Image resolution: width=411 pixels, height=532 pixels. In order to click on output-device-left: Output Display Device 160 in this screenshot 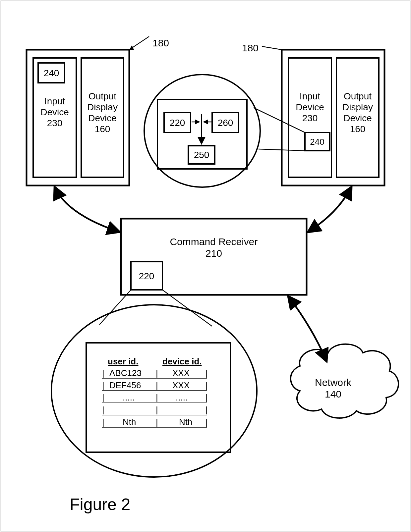, I will do `click(102, 118)`.